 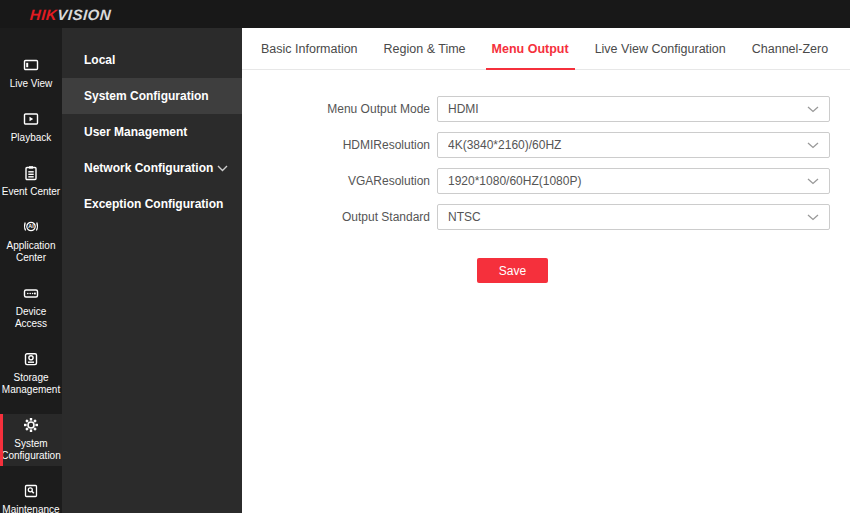 What do you see at coordinates (425, 48) in the screenshot?
I see `tab-region-time: Region & Time` at bounding box center [425, 48].